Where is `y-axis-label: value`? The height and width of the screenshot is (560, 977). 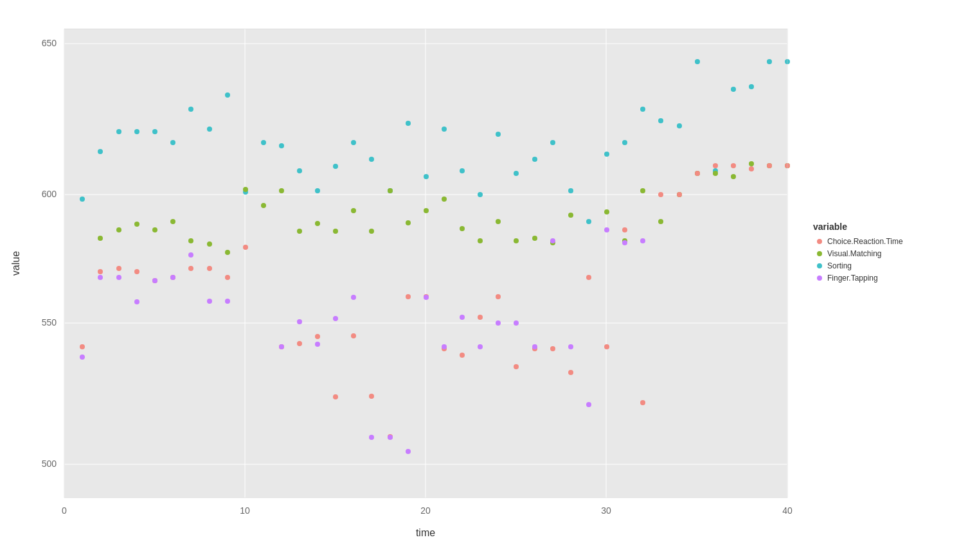 y-axis-label: value is located at coordinates (15, 263).